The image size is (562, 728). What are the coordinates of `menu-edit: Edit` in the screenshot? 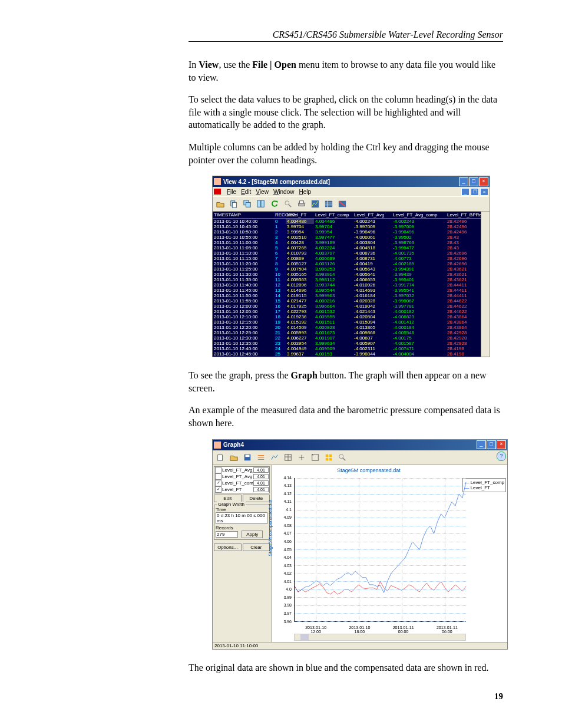 It's located at (246, 192).